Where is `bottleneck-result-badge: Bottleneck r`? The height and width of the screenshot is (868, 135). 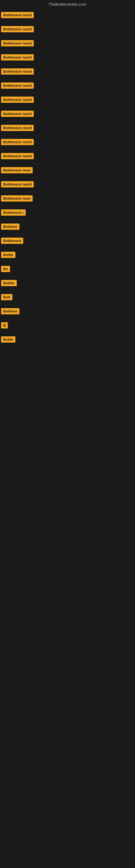
bottleneck-result-badge: Bottleneck r is located at coordinates (13, 212).